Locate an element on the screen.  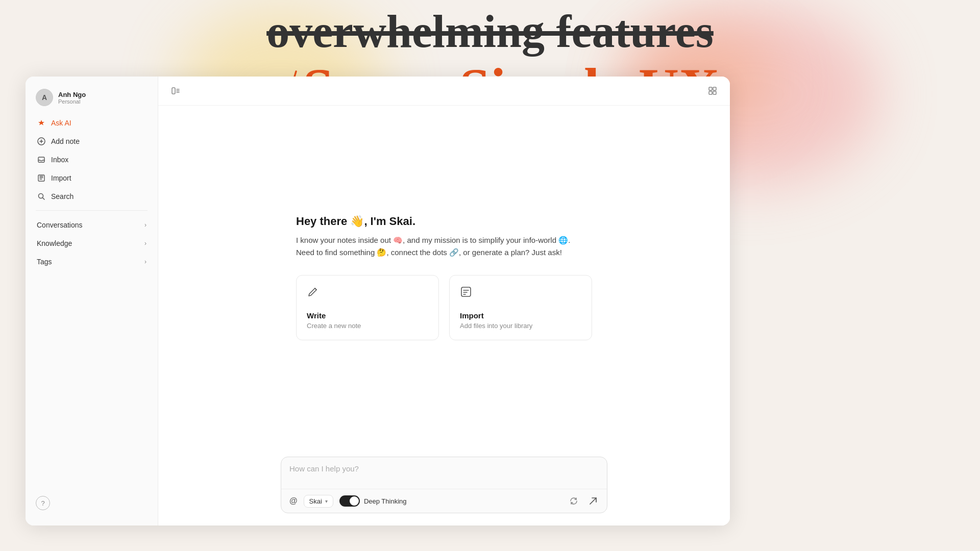
tags-label: Tags is located at coordinates (44, 262).